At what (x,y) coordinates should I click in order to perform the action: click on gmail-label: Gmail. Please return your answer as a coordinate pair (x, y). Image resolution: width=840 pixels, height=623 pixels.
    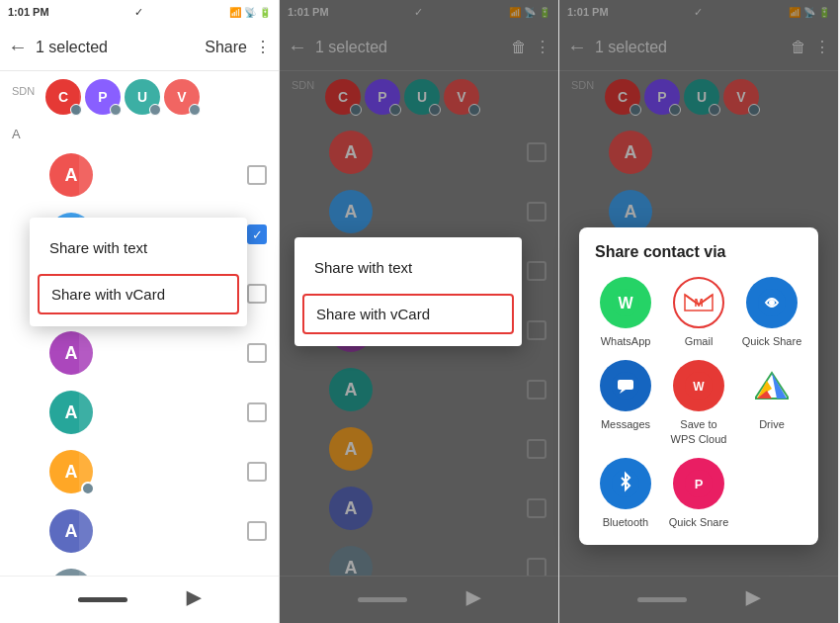
    Looking at the image, I should click on (700, 341).